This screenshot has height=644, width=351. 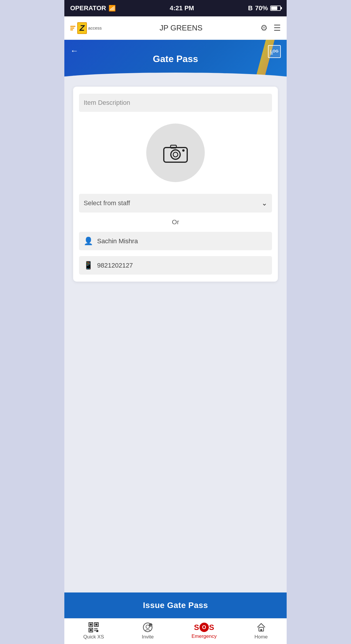 What do you see at coordinates (250, 8) in the screenshot?
I see `bluetooth-icon: B` at bounding box center [250, 8].